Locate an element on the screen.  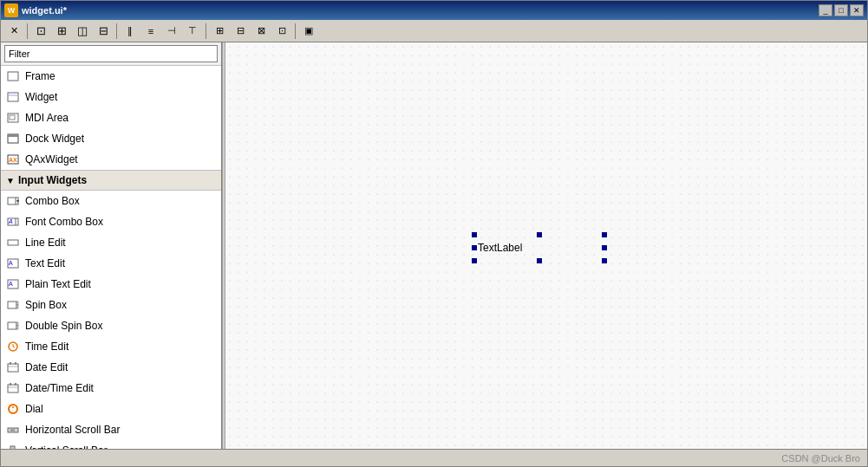
watermark-text: CSDN @Duck Bro is located at coordinates (820, 458).